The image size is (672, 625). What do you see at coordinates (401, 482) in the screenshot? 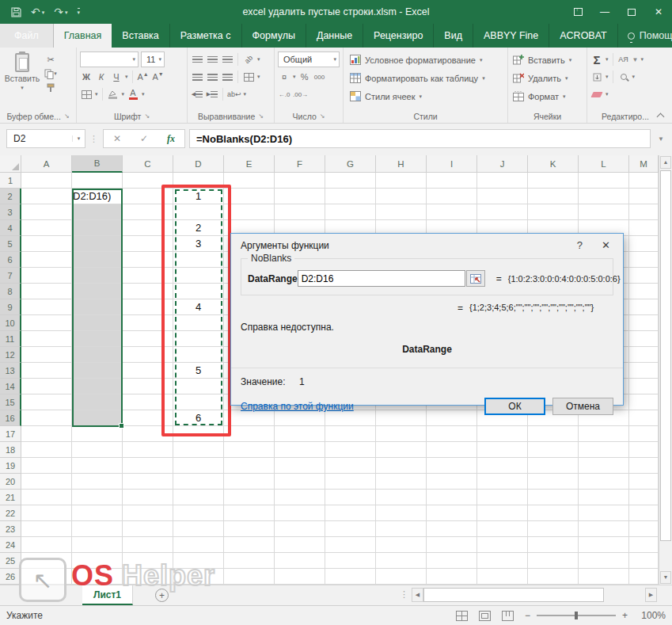
I see `cell-H20` at bounding box center [401, 482].